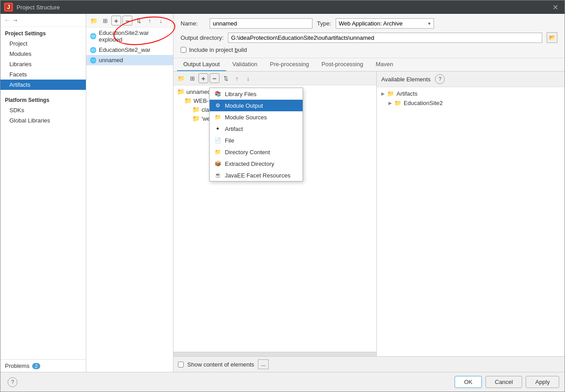 The image size is (565, 392). Describe the element at coordinates (93, 60) in the screenshot. I see `artifact-icon-3: 🌐` at that location.